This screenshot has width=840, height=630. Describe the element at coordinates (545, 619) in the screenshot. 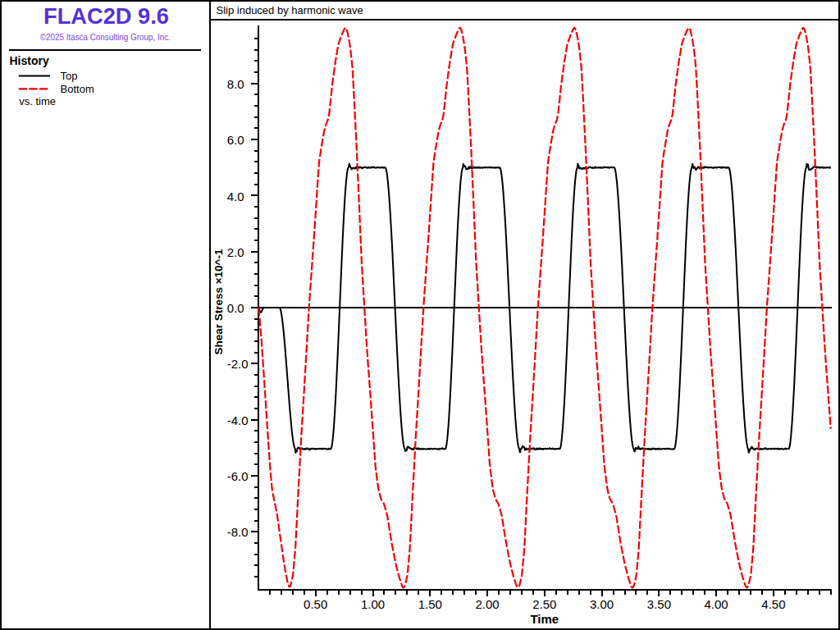

I see `svg-text: Time` at that location.